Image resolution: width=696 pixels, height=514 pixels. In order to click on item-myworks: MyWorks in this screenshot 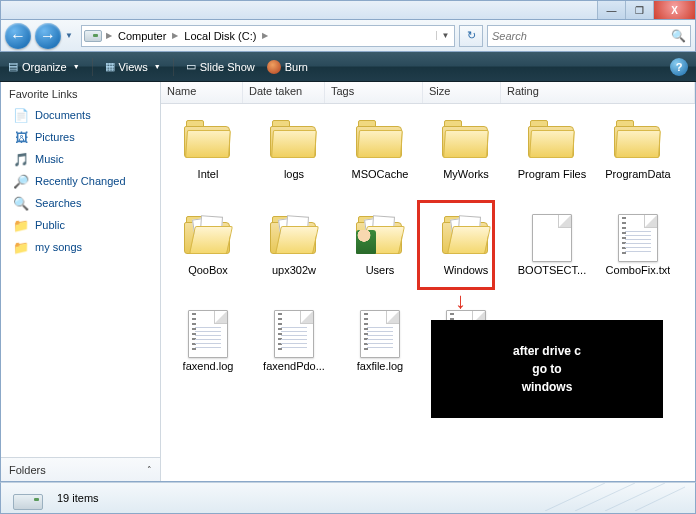, I will do `click(466, 160)`.